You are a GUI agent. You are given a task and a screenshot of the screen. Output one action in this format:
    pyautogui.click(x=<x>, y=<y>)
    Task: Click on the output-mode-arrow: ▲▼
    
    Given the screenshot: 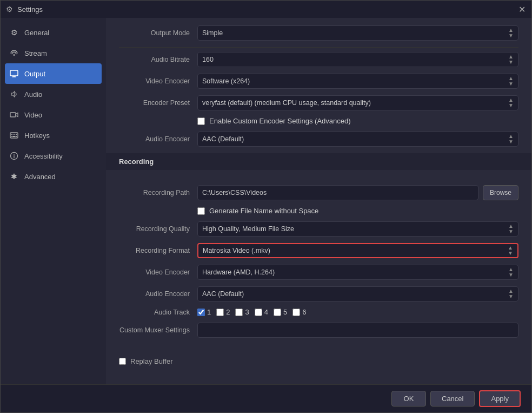 What is the action you would take?
    pyautogui.click(x=511, y=33)
    